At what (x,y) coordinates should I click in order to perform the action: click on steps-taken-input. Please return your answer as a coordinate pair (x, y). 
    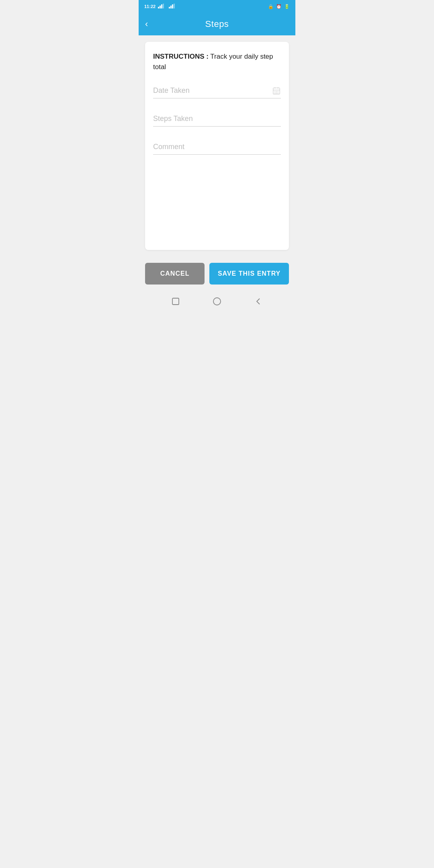
    Looking at the image, I should click on (217, 119).